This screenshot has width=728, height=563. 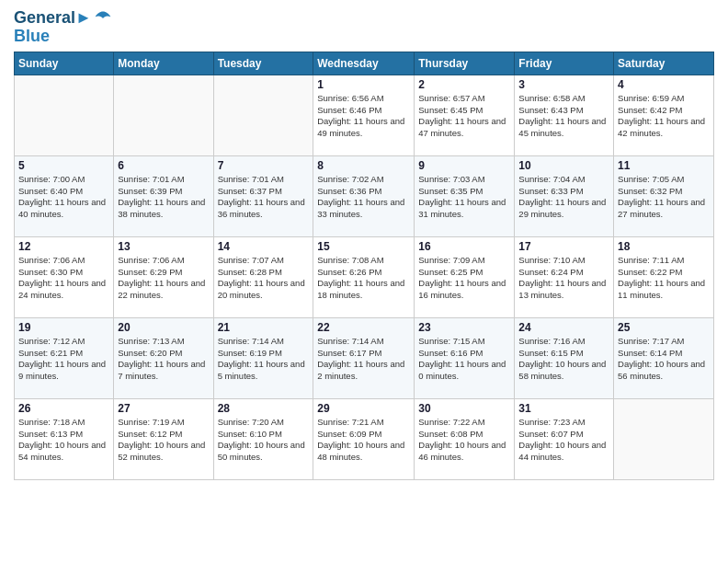 I want to click on day-number: 10, so click(x=564, y=166).